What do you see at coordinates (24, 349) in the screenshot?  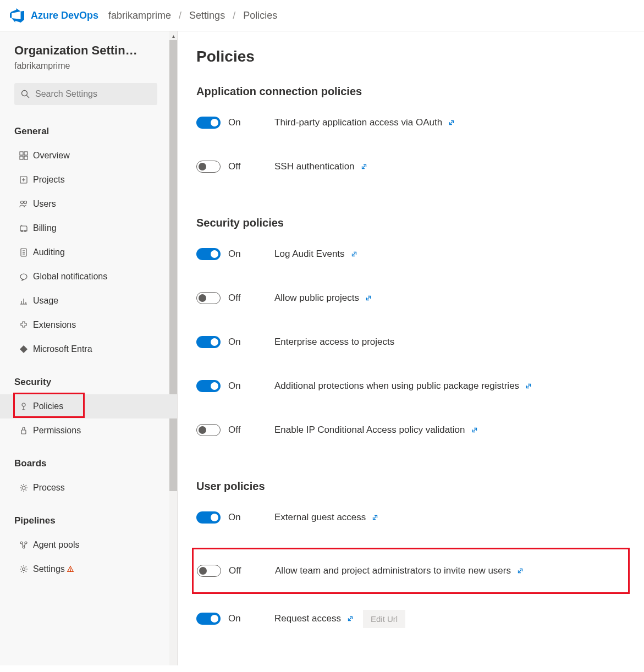 I see `entra-icon` at bounding box center [24, 349].